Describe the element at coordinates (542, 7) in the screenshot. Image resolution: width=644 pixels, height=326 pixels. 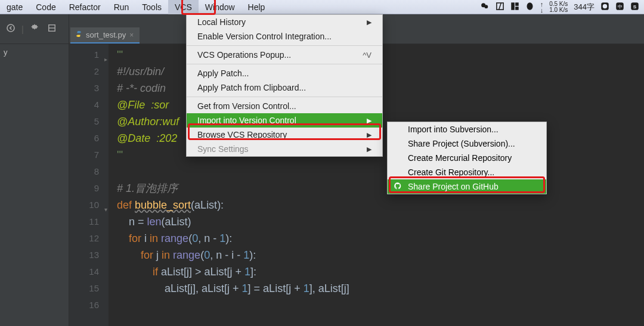
I see `net-arrows-icon: ↑↓` at that location.